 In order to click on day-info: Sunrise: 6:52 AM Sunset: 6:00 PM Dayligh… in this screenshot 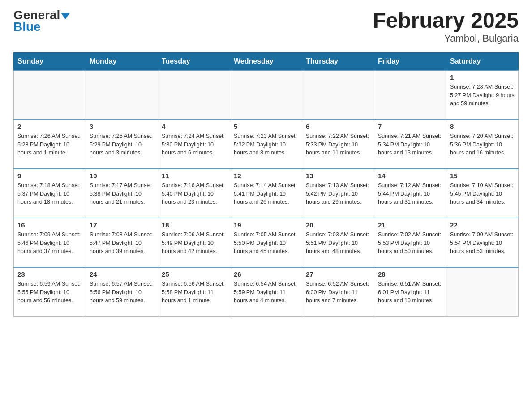, I will do `click(338, 292)`.